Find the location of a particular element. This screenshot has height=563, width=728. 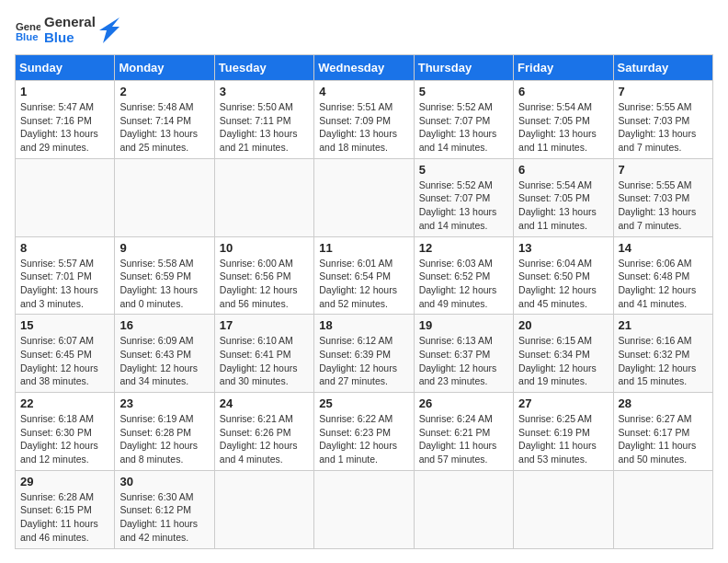

column-header-tuesday: Tuesday is located at coordinates (264, 68).